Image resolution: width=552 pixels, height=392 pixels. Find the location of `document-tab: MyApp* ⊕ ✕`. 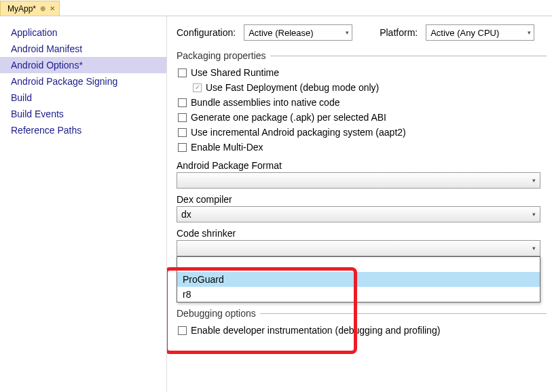

document-tab: MyApp* ⊕ ✕ is located at coordinates (30, 8).